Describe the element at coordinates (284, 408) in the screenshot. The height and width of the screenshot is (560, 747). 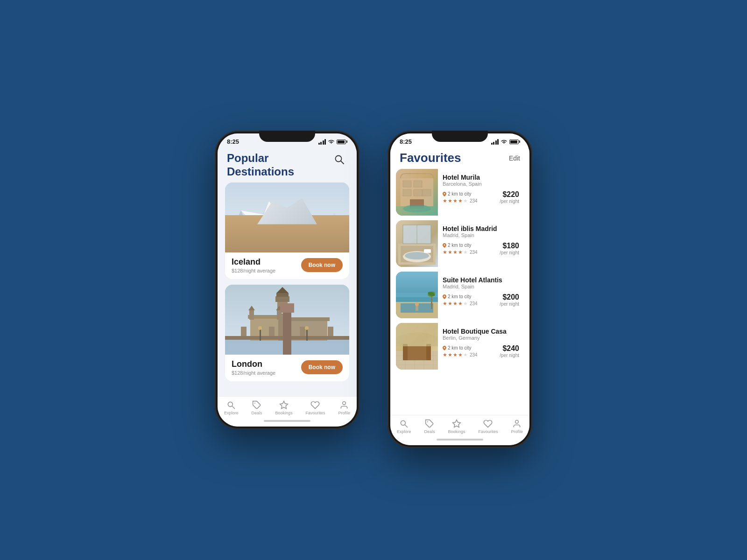
I see `nav-bookings-1: Bookings` at that location.